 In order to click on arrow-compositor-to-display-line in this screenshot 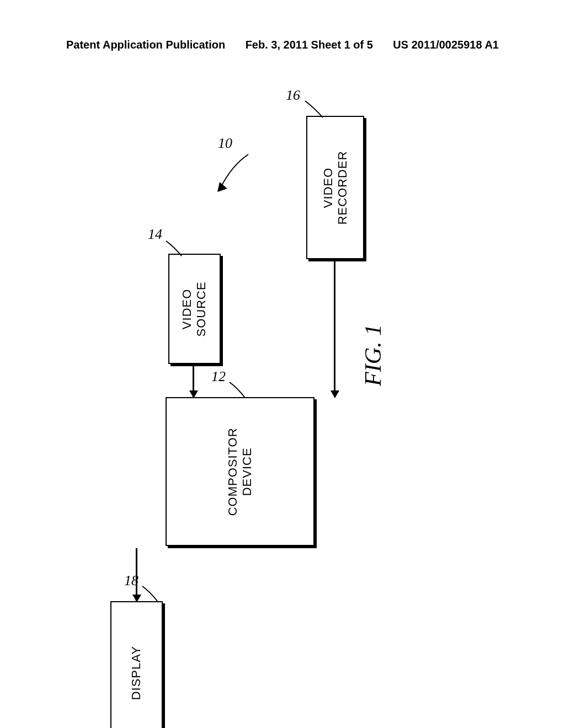, I will do `click(137, 575)`.